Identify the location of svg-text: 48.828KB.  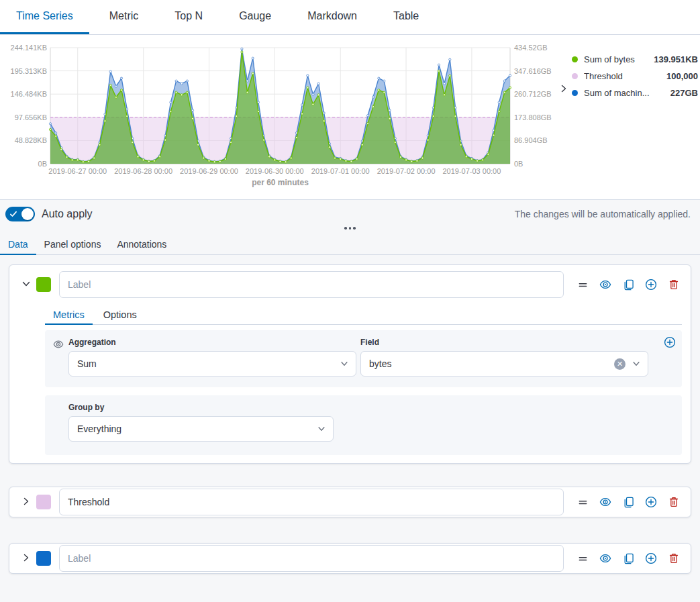
(31, 140).